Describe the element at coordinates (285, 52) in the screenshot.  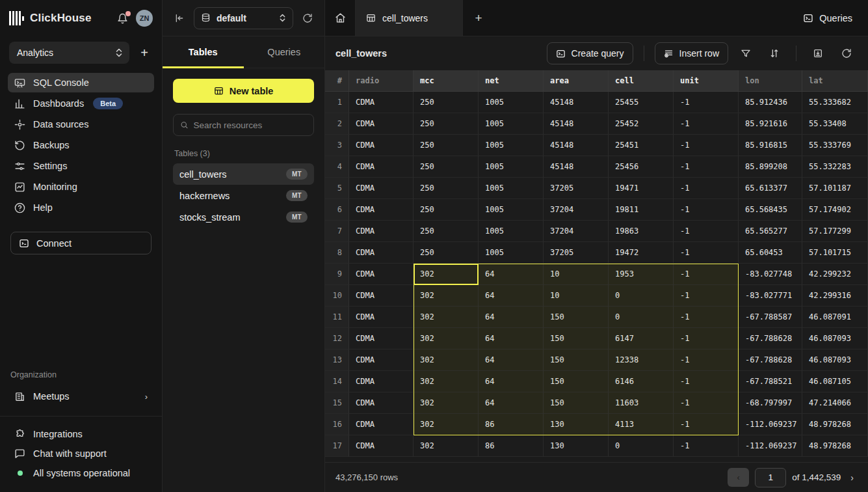
I see `tab-queries: Queries` at that location.